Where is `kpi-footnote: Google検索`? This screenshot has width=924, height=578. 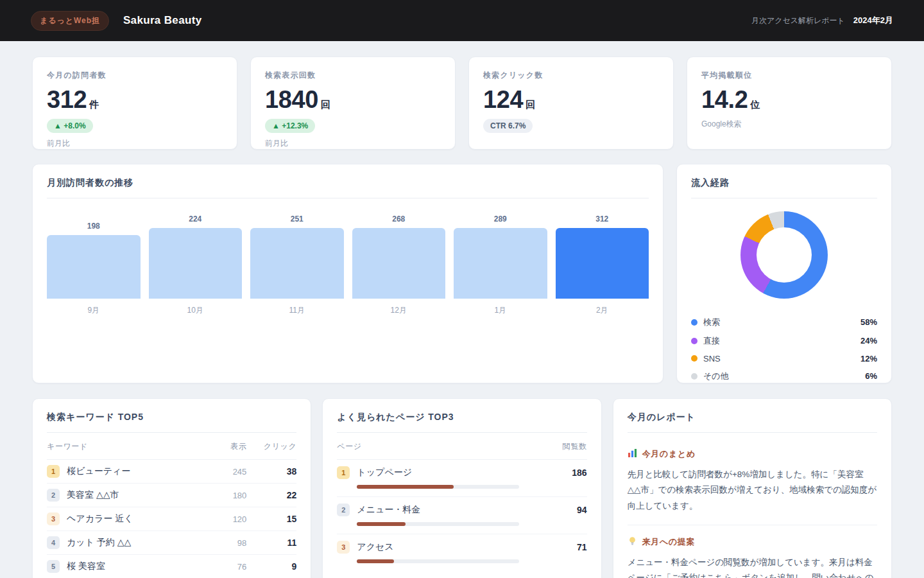
kpi-footnote: Google検索 is located at coordinates (789, 125).